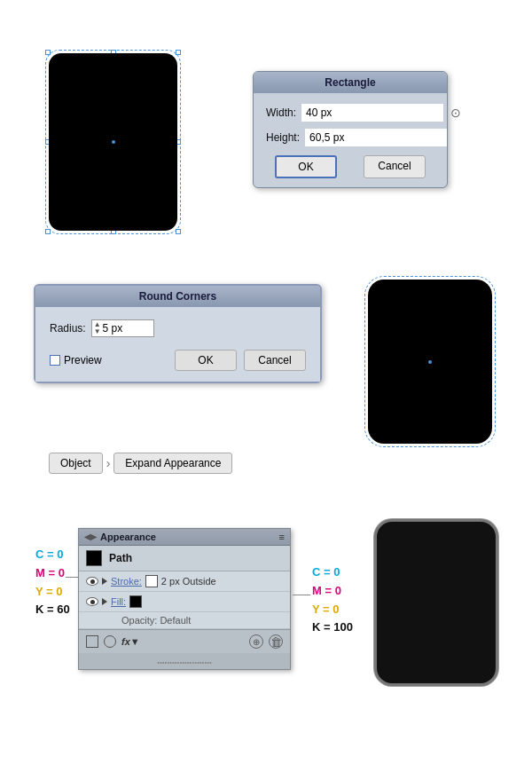 The height and width of the screenshot is (772, 532). I want to click on object-menu-button: Object, so click(76, 463).